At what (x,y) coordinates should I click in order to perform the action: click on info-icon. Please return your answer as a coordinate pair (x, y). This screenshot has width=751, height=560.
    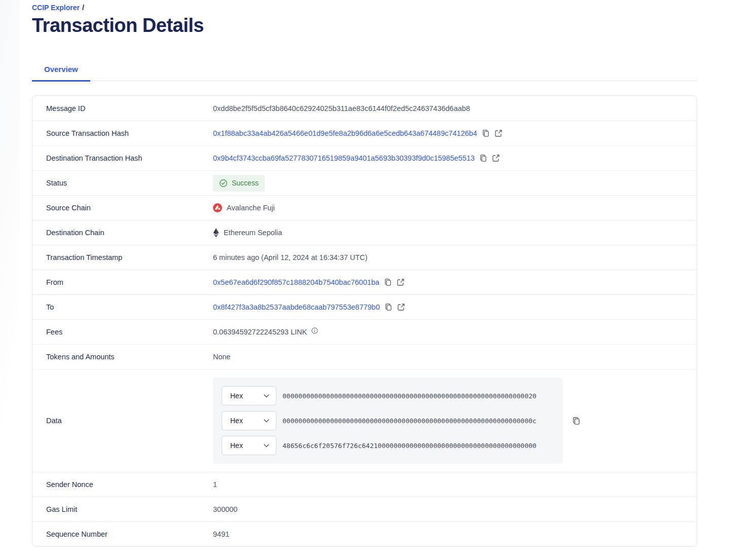
    Looking at the image, I should click on (314, 330).